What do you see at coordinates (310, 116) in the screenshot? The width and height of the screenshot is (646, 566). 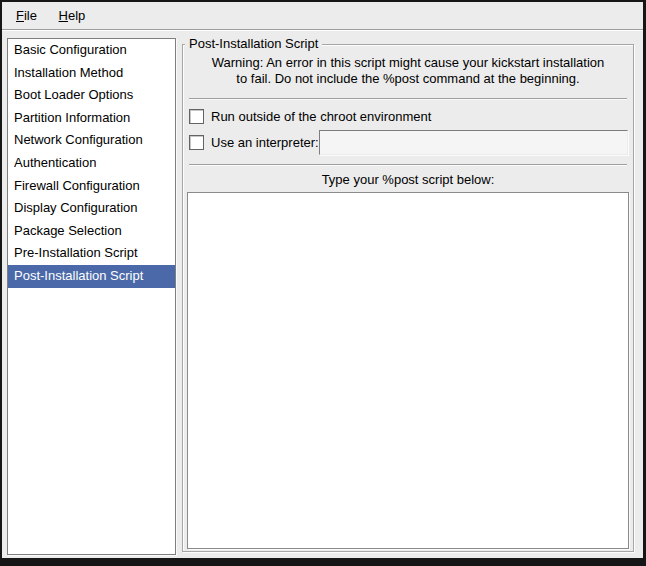 I see `chroot-checkbox-row: Run outside of the chroot environment` at bounding box center [310, 116].